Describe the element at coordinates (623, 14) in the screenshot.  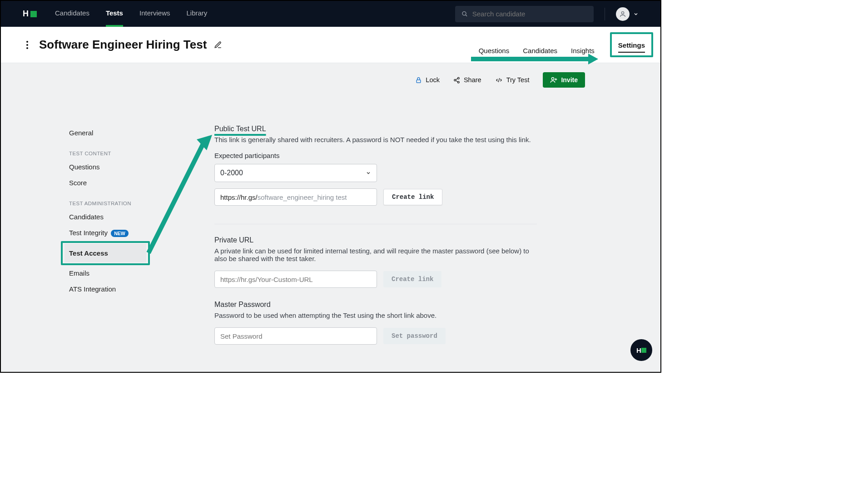
I see `avatar` at that location.